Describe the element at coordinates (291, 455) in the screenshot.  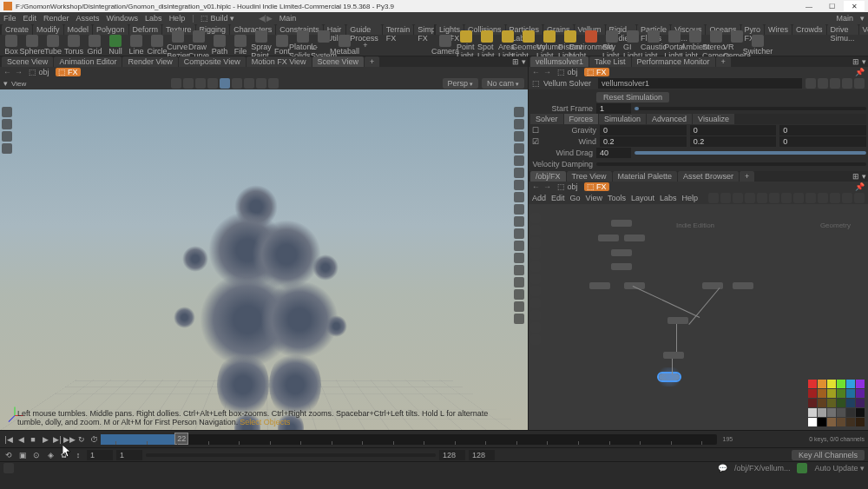
I see `range-slider` at that location.